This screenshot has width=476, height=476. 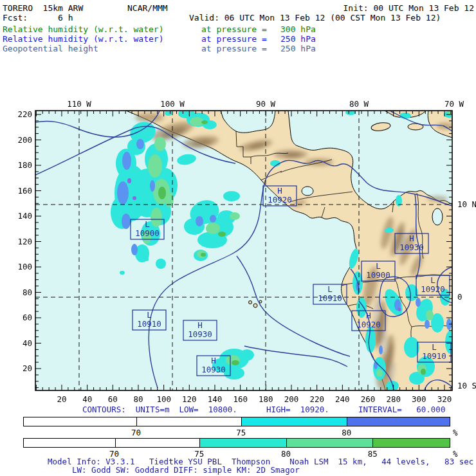 I want to click on rh-250hpa-scale, so click(x=237, y=422).